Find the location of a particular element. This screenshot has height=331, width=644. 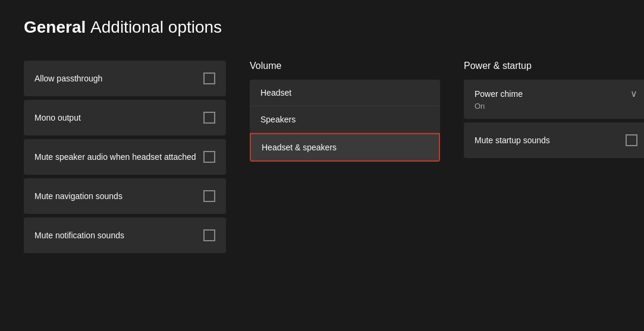

power-startup-section-header: Power & startup is located at coordinates (554, 66).